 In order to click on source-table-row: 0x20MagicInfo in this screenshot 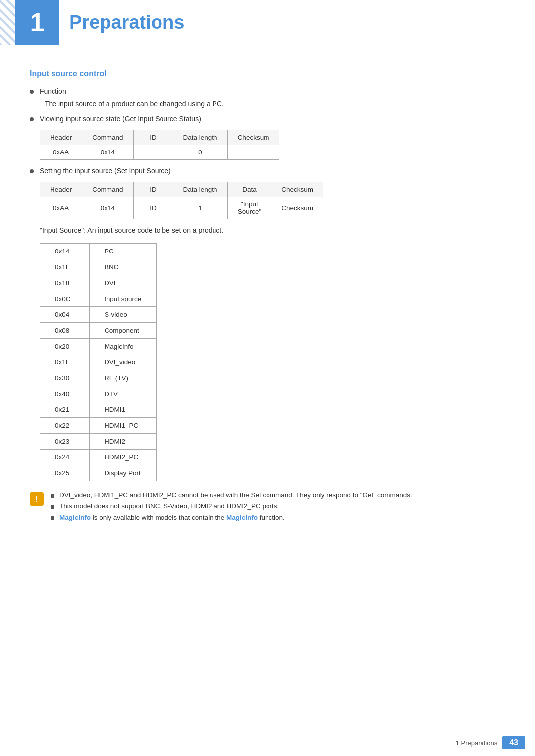, I will do `click(98, 347)`.